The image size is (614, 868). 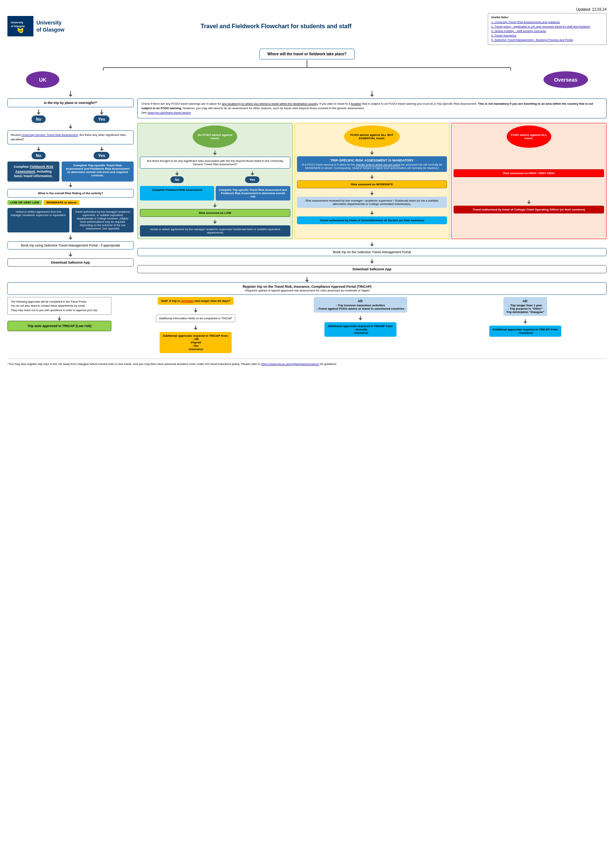 What do you see at coordinates (547, 36) in the screenshot?
I see `link-4: 4. Travel Insurance` at bounding box center [547, 36].